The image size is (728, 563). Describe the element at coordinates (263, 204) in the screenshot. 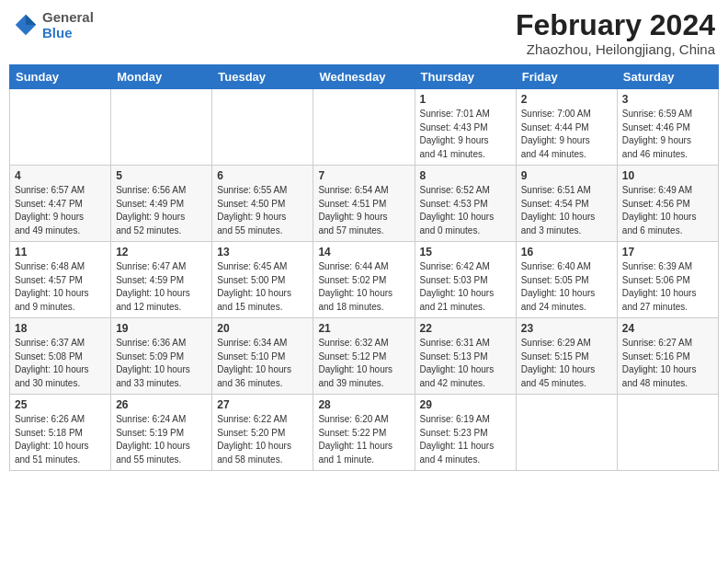

I see `calendar-cell: 6Sunrise: 6:55 AM Sunset: 4:50 PM Daylig…` at that location.